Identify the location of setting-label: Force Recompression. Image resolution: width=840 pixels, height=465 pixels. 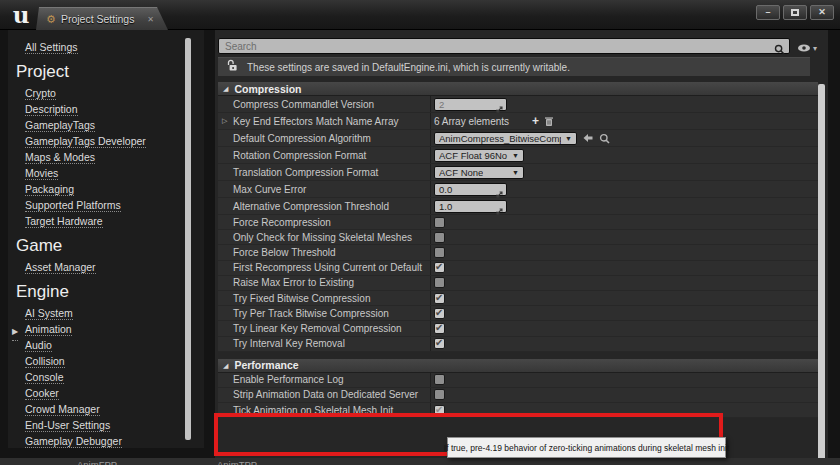
(282, 222).